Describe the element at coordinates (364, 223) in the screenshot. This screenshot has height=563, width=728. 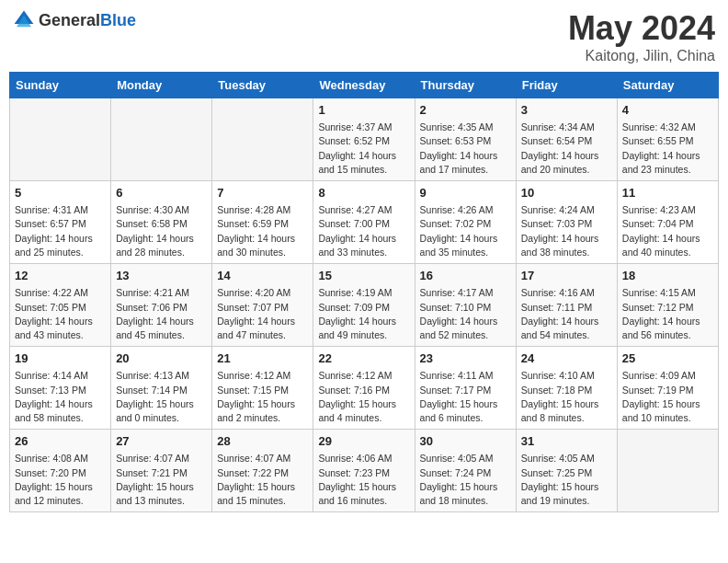
I see `week-row-2: 5Sunrise: 4:31 AMSunset: 6:57 PMDaylight…` at that location.